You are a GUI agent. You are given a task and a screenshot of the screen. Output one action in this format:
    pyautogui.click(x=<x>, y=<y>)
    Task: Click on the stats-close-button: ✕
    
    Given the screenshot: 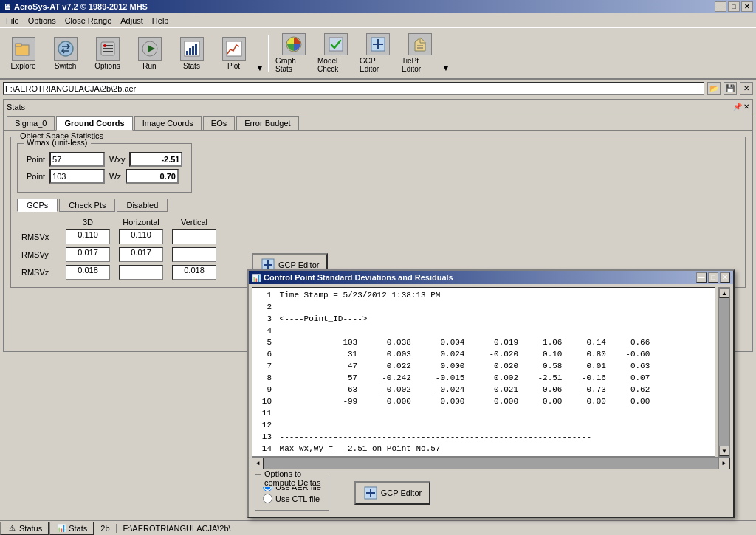 What is the action you would take?
    pyautogui.click(x=746, y=106)
    